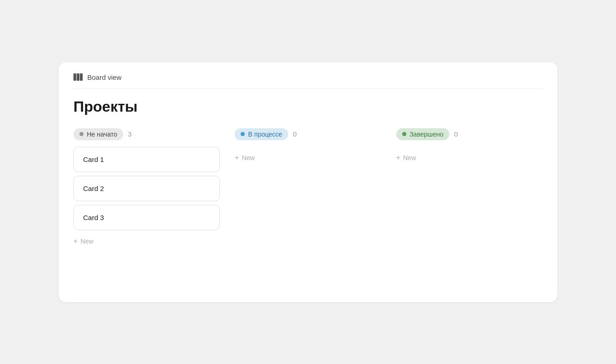 The height and width of the screenshot is (364, 616). I want to click on status-dot-in-progress, so click(243, 134).